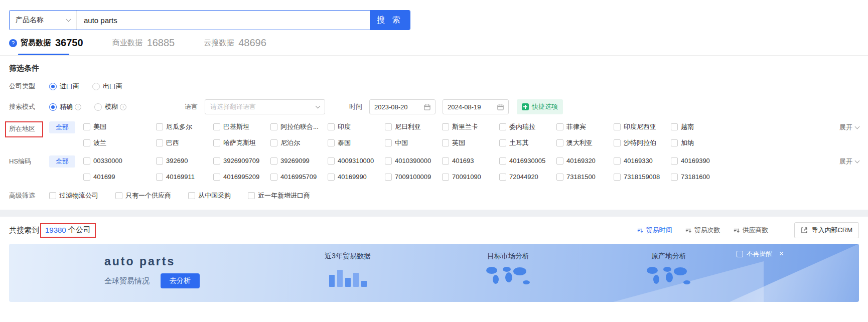 This screenshot has height=322, width=868. Describe the element at coordinates (180, 281) in the screenshot. I see `analyze-button: 去分析` at that location.